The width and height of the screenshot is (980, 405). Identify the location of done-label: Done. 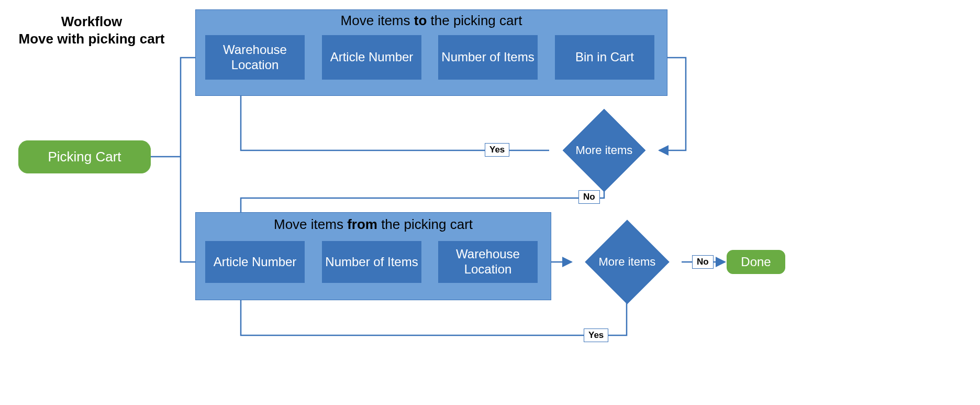
(756, 262).